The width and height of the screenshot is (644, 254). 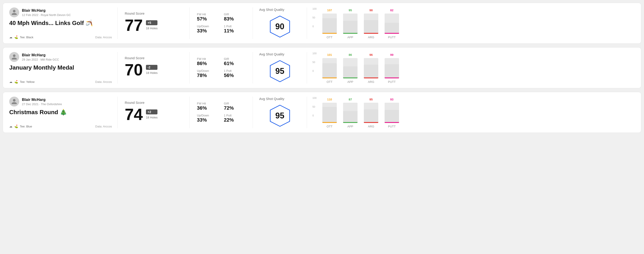 What do you see at coordinates (154, 25) in the screenshot?
I see `score-row: 77 +5 18 Holes` at bounding box center [154, 25].